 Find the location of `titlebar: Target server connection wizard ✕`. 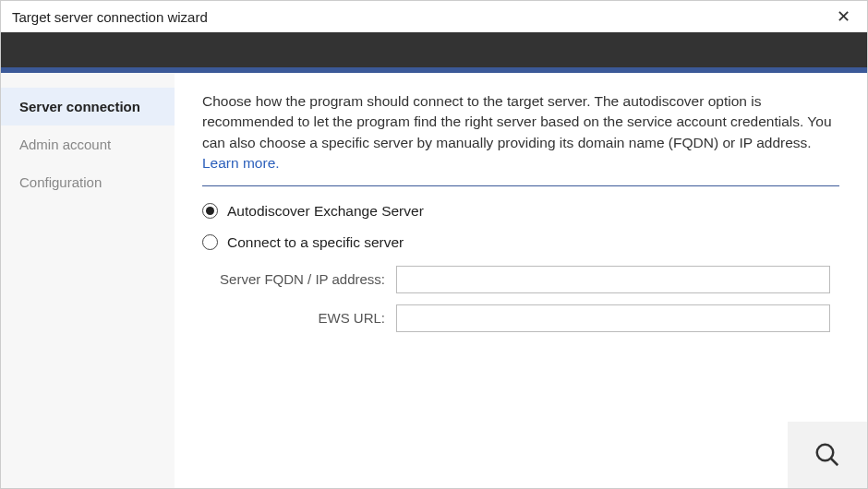

titlebar: Target server connection wizard ✕ is located at coordinates (434, 17).